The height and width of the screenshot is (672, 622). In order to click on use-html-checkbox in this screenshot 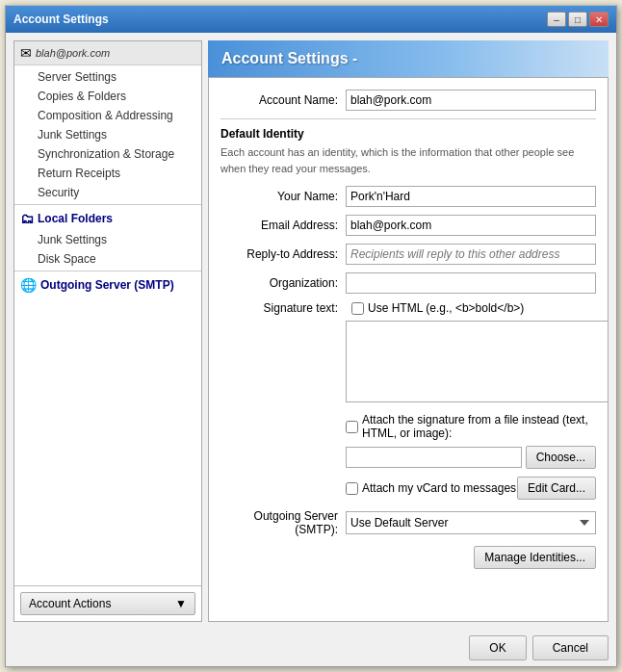, I will do `click(358, 308)`.